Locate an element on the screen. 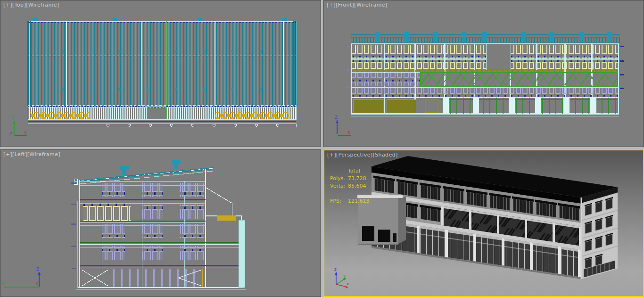  building-left-elevation is located at coordinates (158, 225).